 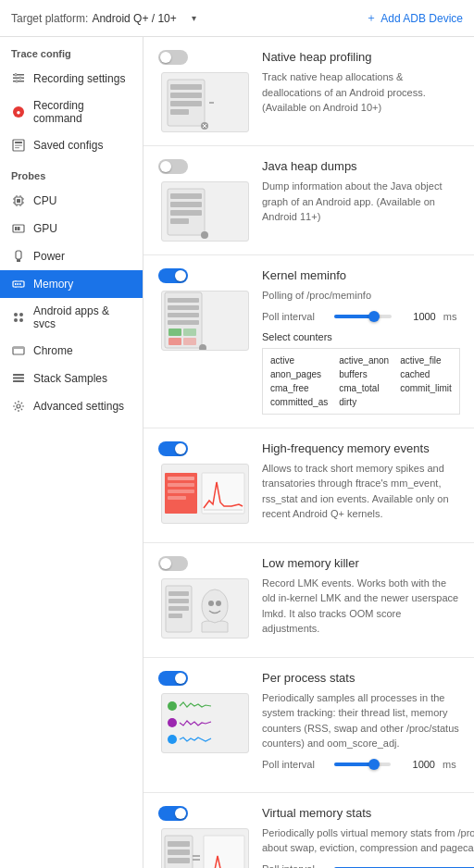 What do you see at coordinates (19, 378) in the screenshot?
I see `stack-samples-icon` at bounding box center [19, 378].